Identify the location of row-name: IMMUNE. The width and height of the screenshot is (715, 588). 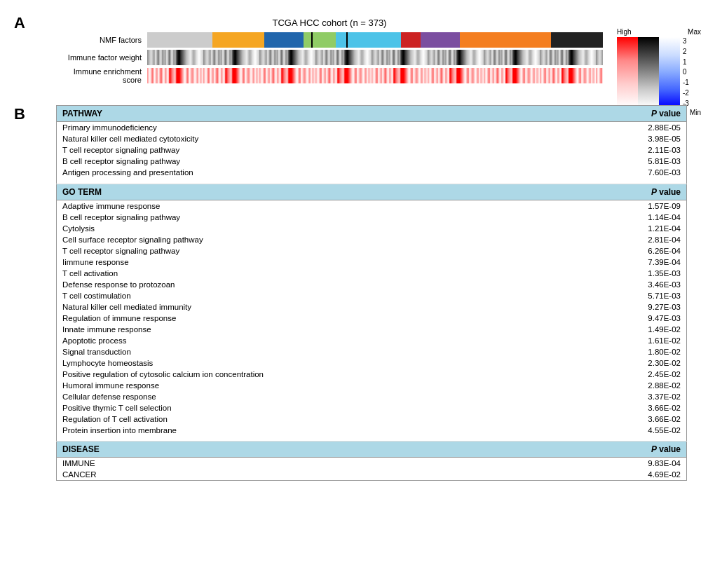
(318, 464).